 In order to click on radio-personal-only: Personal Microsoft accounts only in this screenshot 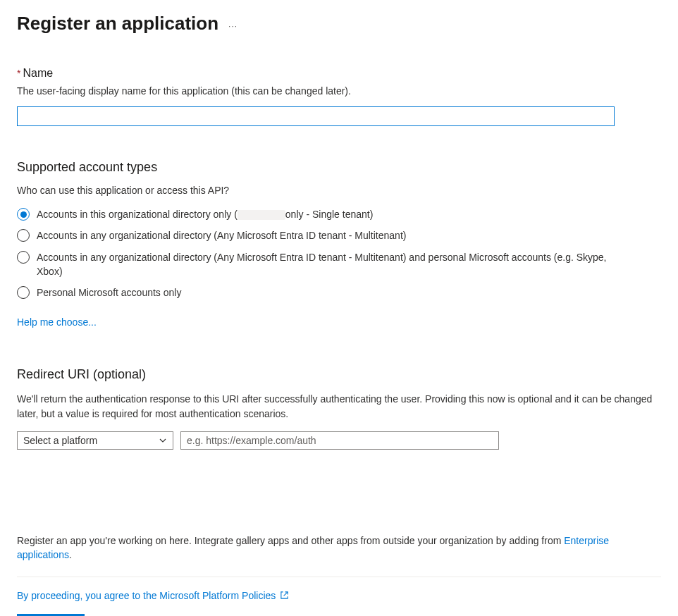, I will do `click(339, 292)`.